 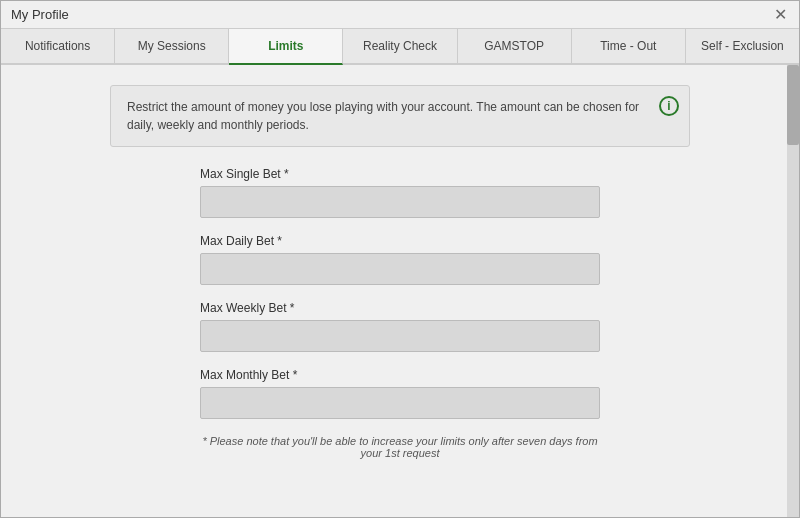 What do you see at coordinates (400, 269) in the screenshot?
I see `max-daily-bet-input` at bounding box center [400, 269].